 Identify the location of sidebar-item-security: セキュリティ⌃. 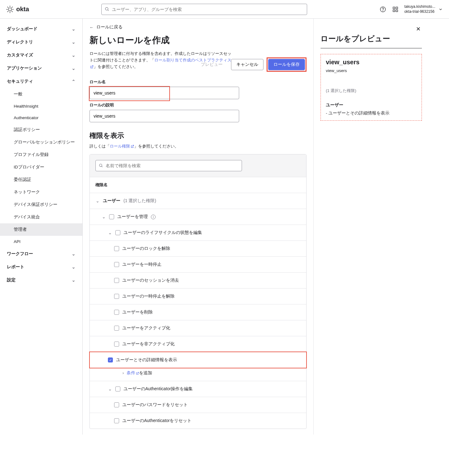
(41, 81).